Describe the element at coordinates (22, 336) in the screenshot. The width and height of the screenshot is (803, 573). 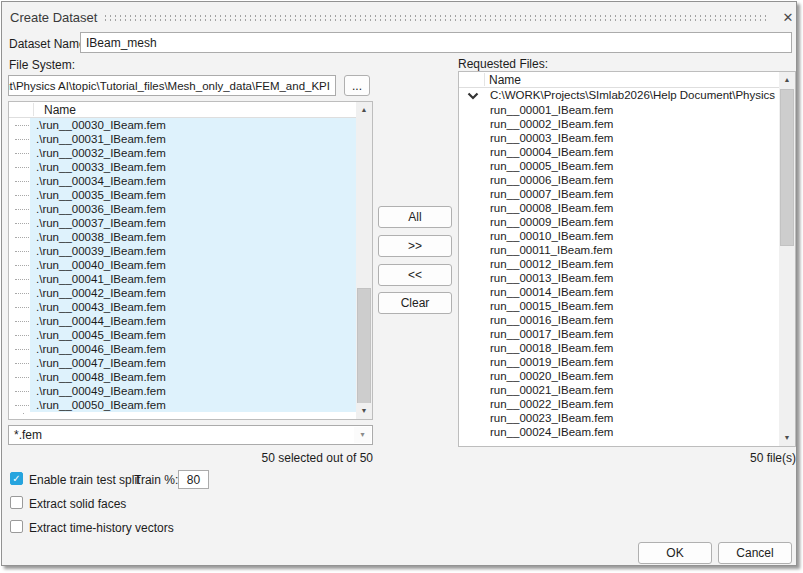
I see `tree-stub-icon` at that location.